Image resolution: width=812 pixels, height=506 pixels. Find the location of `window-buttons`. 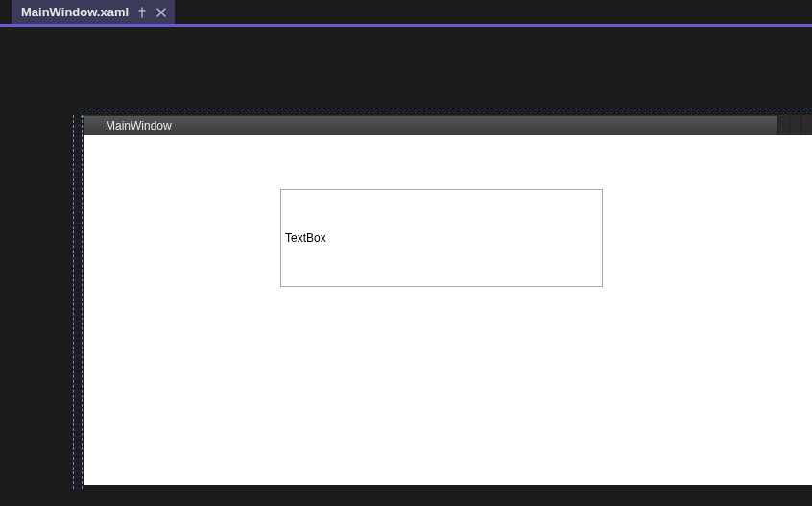

window-buttons is located at coordinates (795, 126).